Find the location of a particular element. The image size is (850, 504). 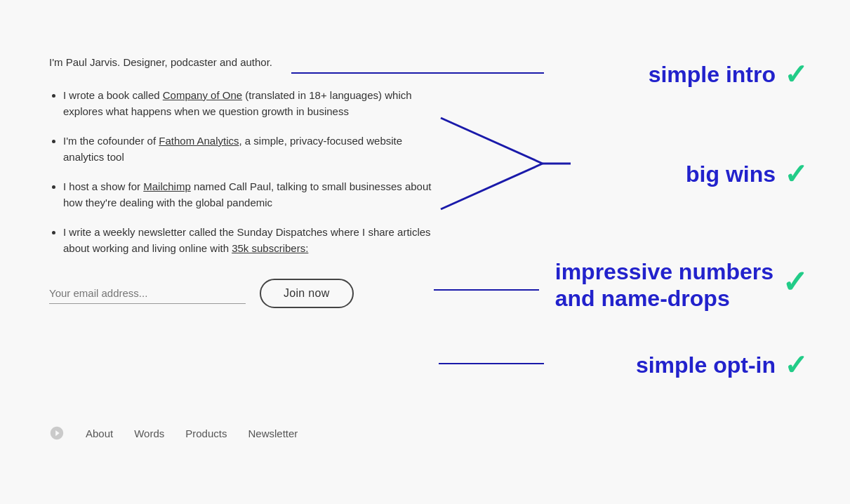

annotation-simple-optin: simple opt-in ✓ is located at coordinates (722, 365).